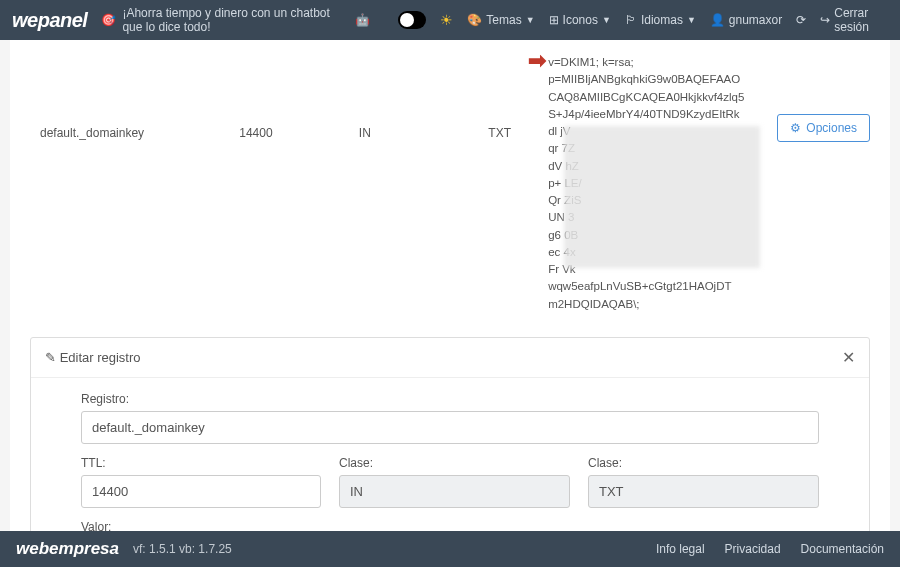  What do you see at coordinates (662, 184) in the screenshot?
I see `dns-record-value: v=DKIM1; k=rsa; p=MIIBIjANBgkqhkiG9w0BAQ…` at bounding box center [662, 184].